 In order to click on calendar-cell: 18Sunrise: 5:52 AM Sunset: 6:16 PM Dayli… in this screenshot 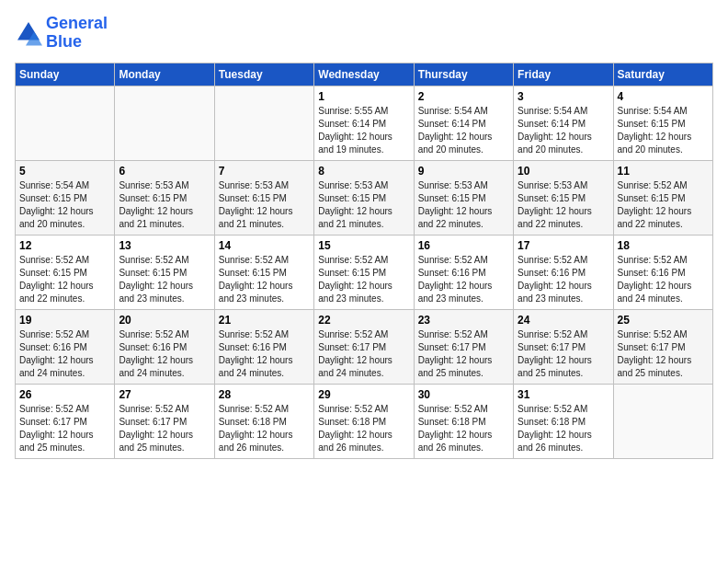, I will do `click(663, 272)`.